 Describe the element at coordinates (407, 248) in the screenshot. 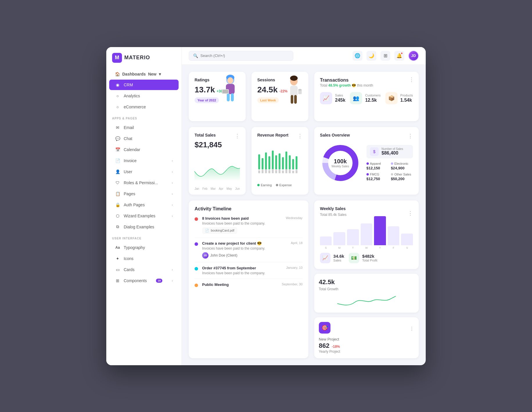

I see `bar-label-S2: S` at that location.